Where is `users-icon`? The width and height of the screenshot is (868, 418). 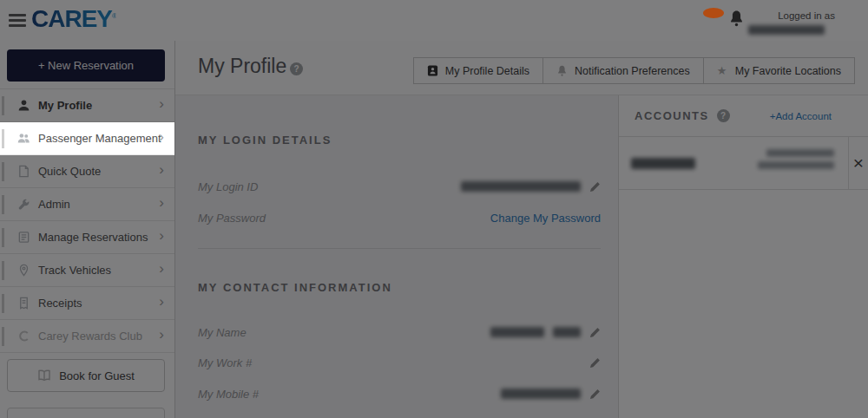 users-icon is located at coordinates (24, 139).